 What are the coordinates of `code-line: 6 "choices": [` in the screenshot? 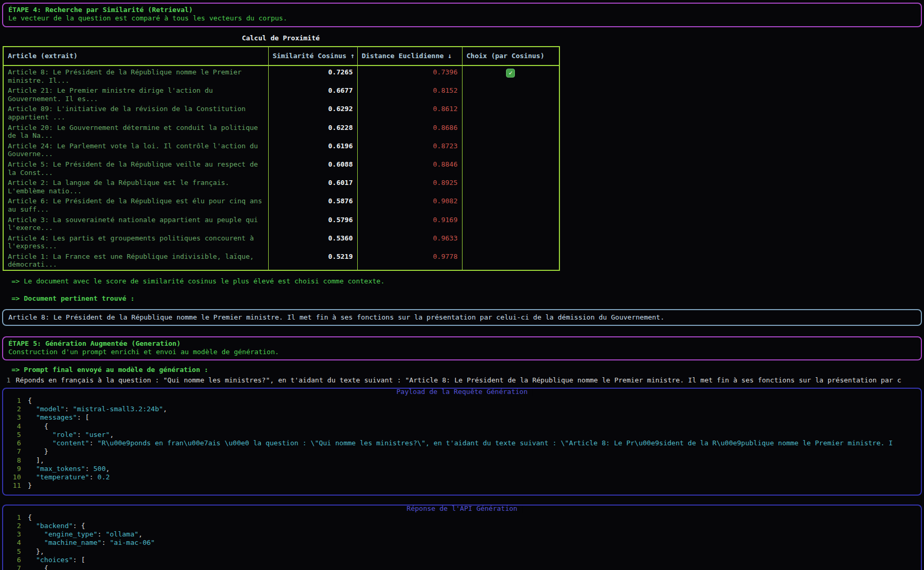 It's located at (462, 560).